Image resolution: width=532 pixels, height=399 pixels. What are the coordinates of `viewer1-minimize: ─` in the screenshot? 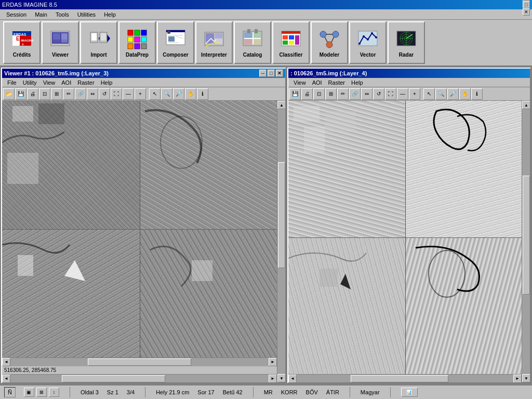 It's located at (263, 73).